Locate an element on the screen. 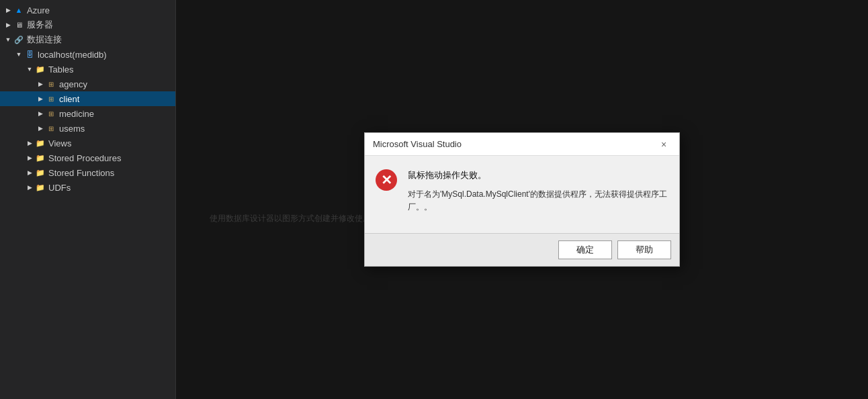 The height and width of the screenshot is (399, 868). expand-arrow-stored-procedures is located at coordinates (30, 158).